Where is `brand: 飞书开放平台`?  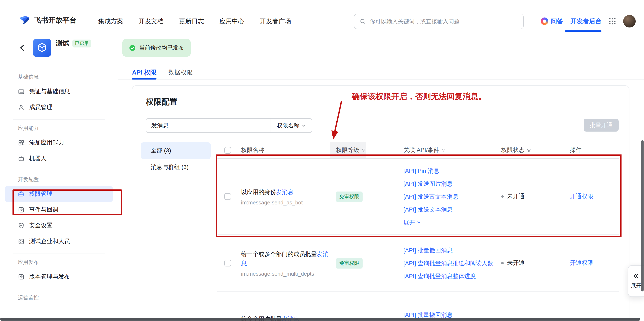 brand: 飞书开放平台 is located at coordinates (48, 20).